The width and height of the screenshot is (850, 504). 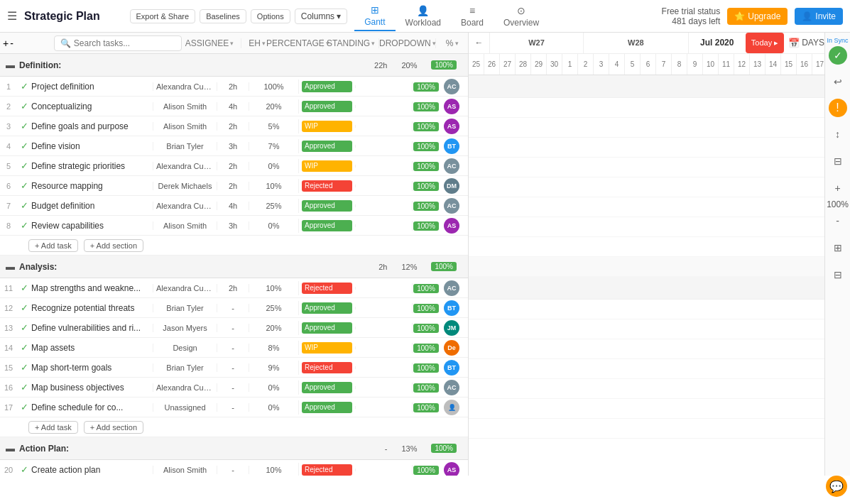 I want to click on standing-bar: Rejected, so click(x=327, y=186).